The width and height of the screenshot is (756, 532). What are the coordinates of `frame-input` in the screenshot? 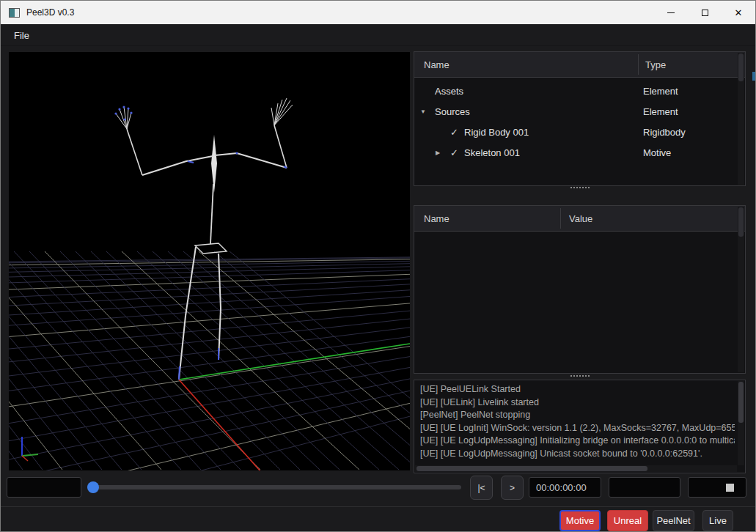 It's located at (44, 487).